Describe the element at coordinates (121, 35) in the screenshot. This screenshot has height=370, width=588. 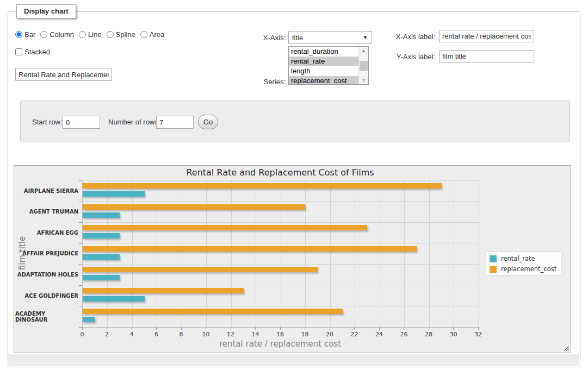
I see `radio-option-spline: Spline` at that location.